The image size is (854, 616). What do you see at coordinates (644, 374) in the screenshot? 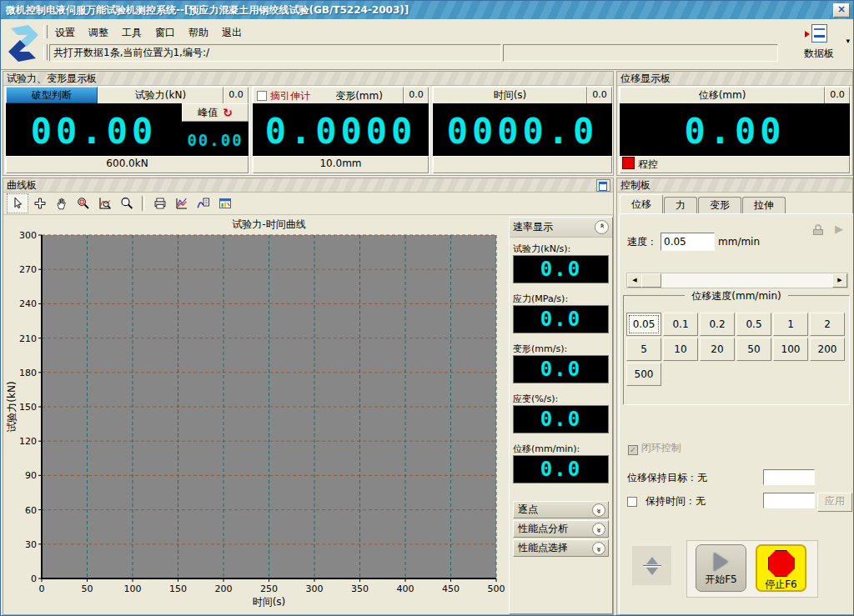
I see `speed-preset-button: 500` at bounding box center [644, 374].